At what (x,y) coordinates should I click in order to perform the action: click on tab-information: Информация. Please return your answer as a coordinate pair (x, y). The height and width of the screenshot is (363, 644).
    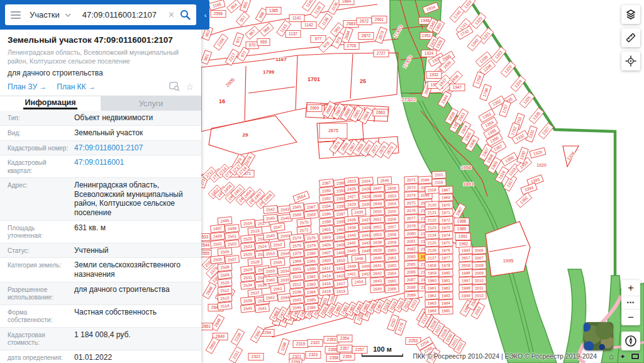
    Looking at the image, I should click on (50, 103).